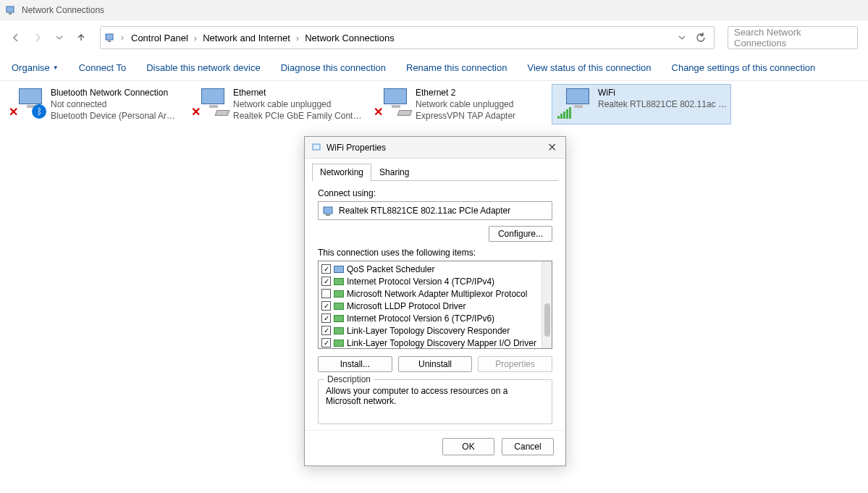  I want to click on properties-button: Properties, so click(515, 364).